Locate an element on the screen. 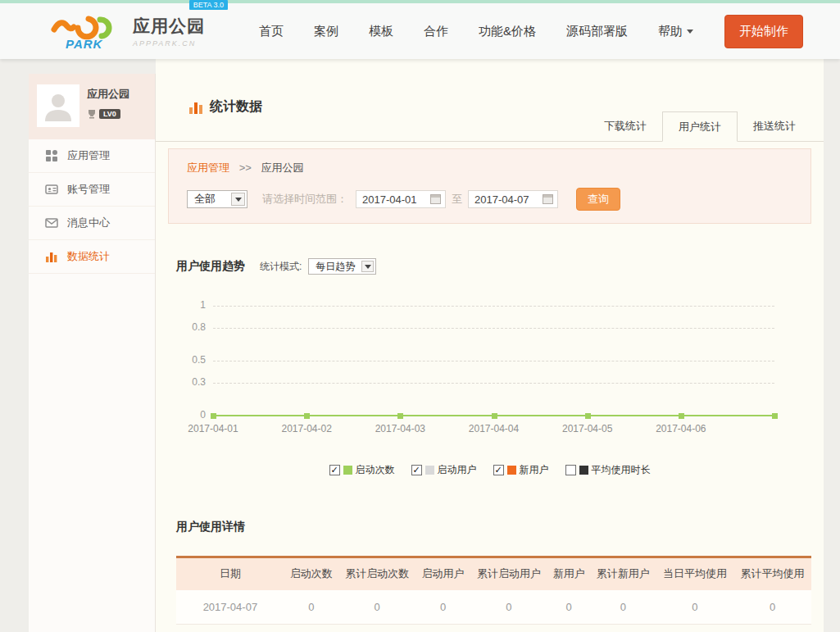  tab-push-stats: 推送统计 is located at coordinates (774, 126).